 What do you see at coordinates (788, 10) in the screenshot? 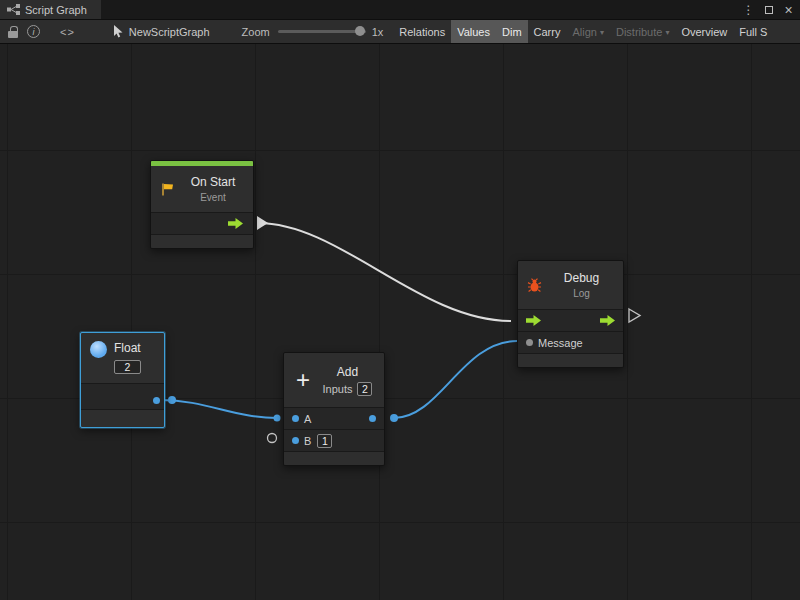
I see `close-icon: ×` at bounding box center [788, 10].